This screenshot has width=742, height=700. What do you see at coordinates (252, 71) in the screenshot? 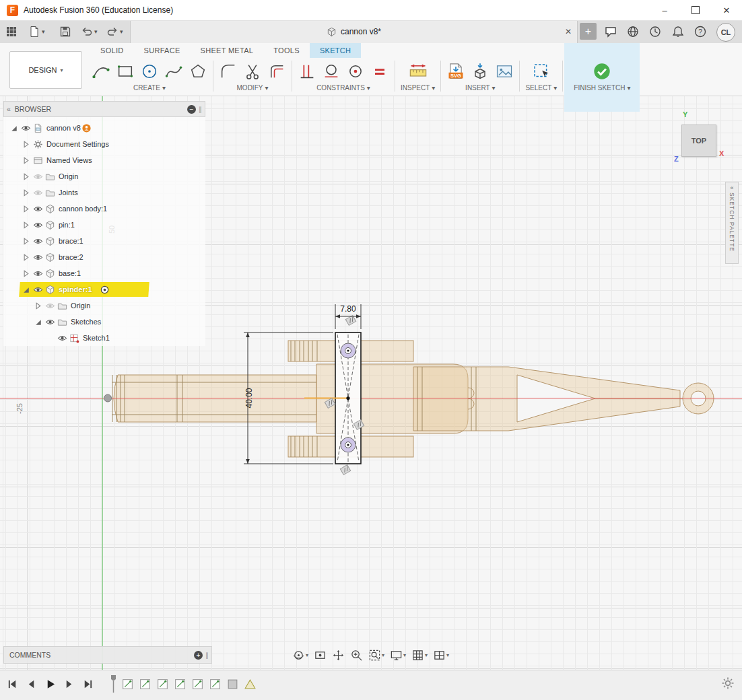
I see `trim-tool-button` at bounding box center [252, 71].